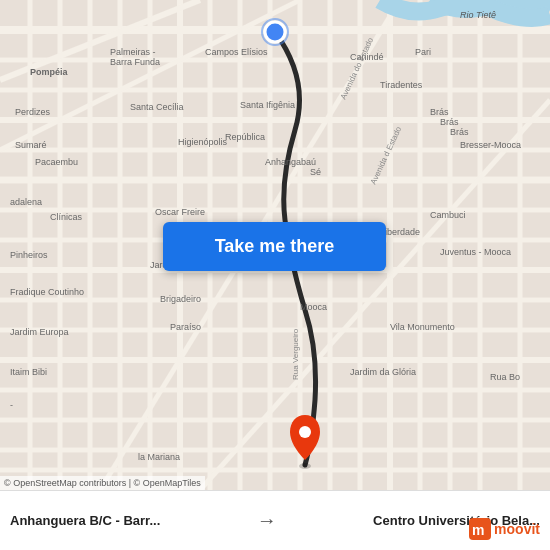 Image resolution: width=550 pixels, height=550 pixels. Describe the element at coordinates (517, 529) in the screenshot. I see `moovit-text: moovit` at that location.